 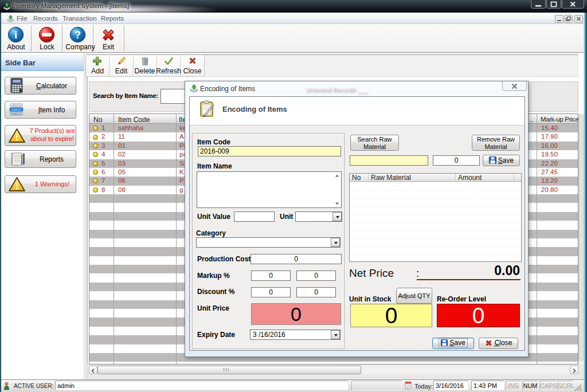 I want to click on svg-text: ITEM A, so click(x=16, y=105).